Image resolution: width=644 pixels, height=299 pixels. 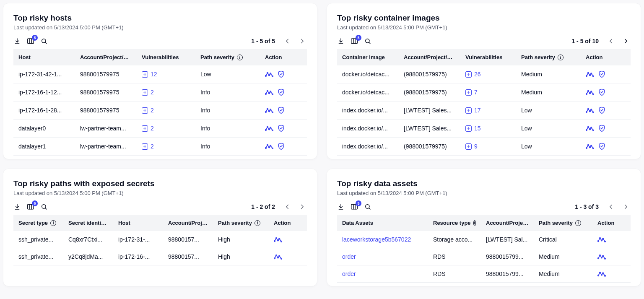 I want to click on cell-host: ip-172-16-1-28..., so click(x=44, y=111).